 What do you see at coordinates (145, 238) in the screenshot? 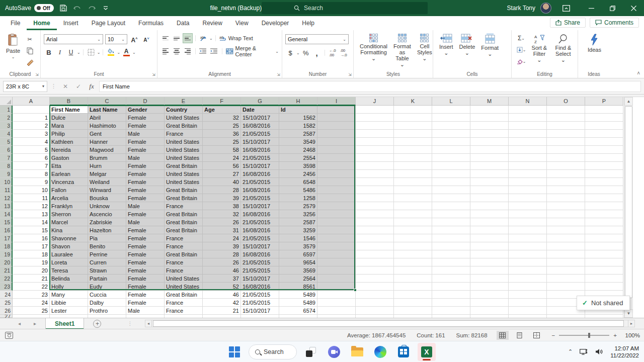
I see `cell-D17: Female` at bounding box center [145, 238].